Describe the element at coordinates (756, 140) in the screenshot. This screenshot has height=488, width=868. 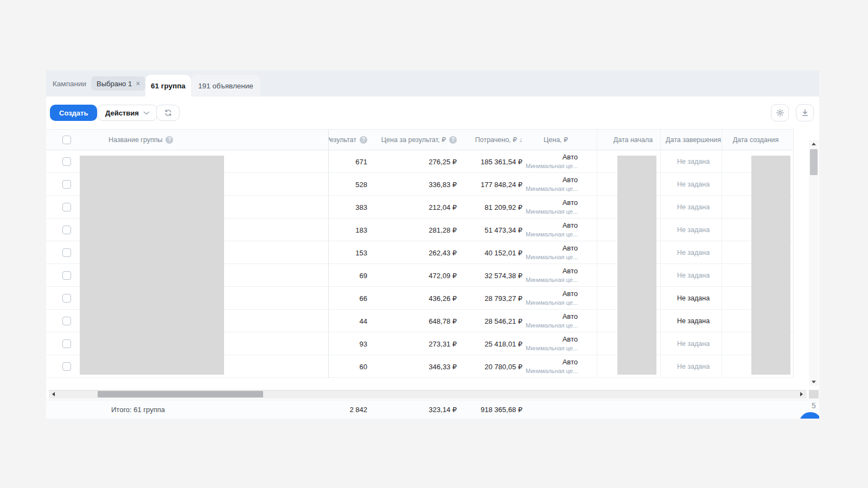
I see `column-date-created-label: Дата создания` at that location.